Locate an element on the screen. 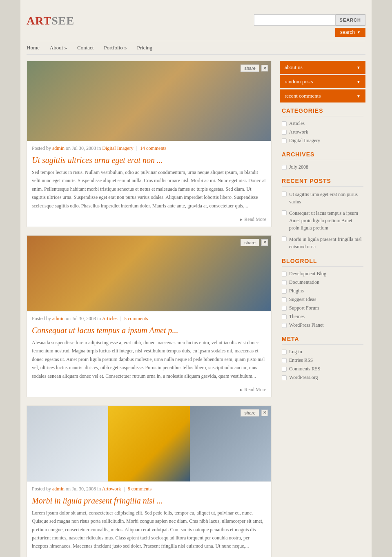 The width and height of the screenshot is (392, 557). sidebar-blogroll-suggest-ideas: Suggest Ideas is located at coordinates (303, 300).